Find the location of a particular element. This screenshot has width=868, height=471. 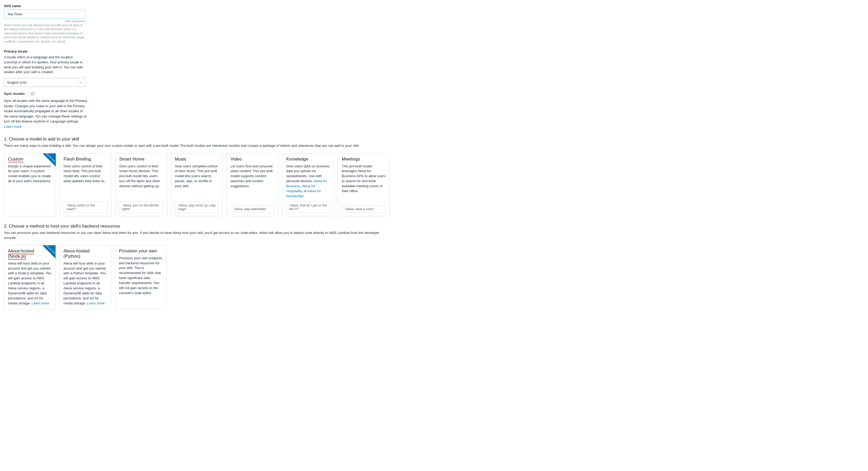

sync-locales-desc: Sync all locales with the same language … is located at coordinates (46, 114).